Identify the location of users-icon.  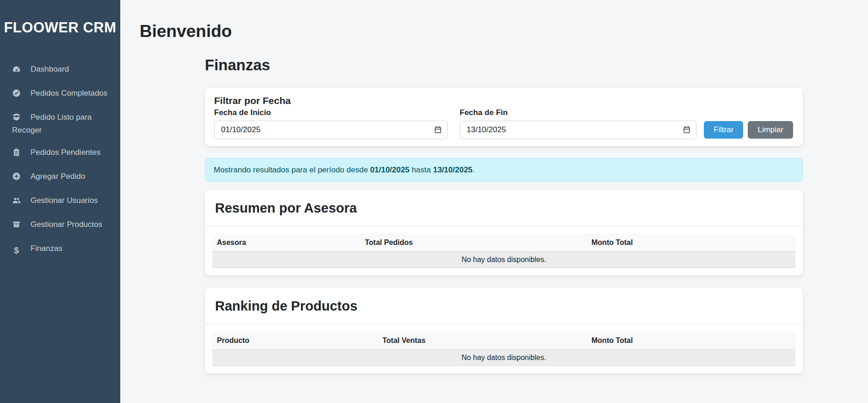
(17, 202).